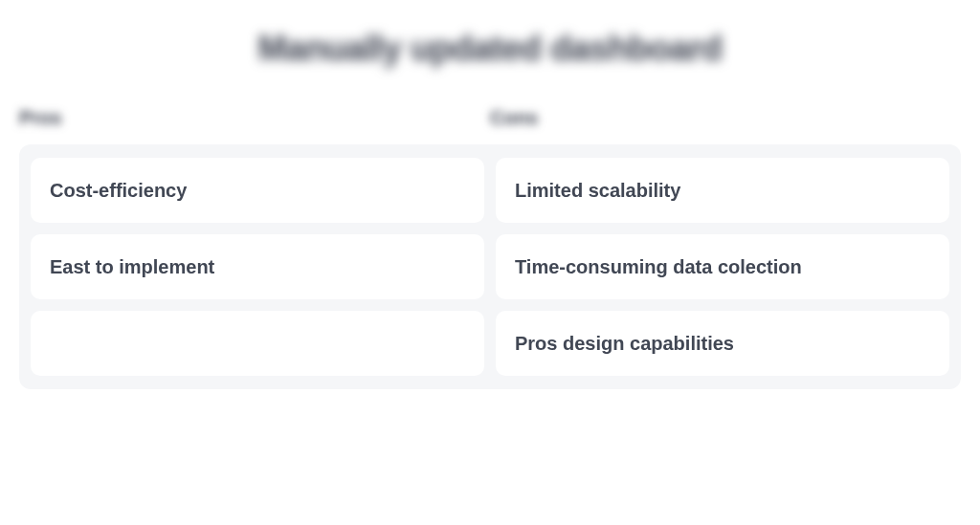  What do you see at coordinates (723, 190) in the screenshot?
I see `list-item: Limited scalability` at bounding box center [723, 190].